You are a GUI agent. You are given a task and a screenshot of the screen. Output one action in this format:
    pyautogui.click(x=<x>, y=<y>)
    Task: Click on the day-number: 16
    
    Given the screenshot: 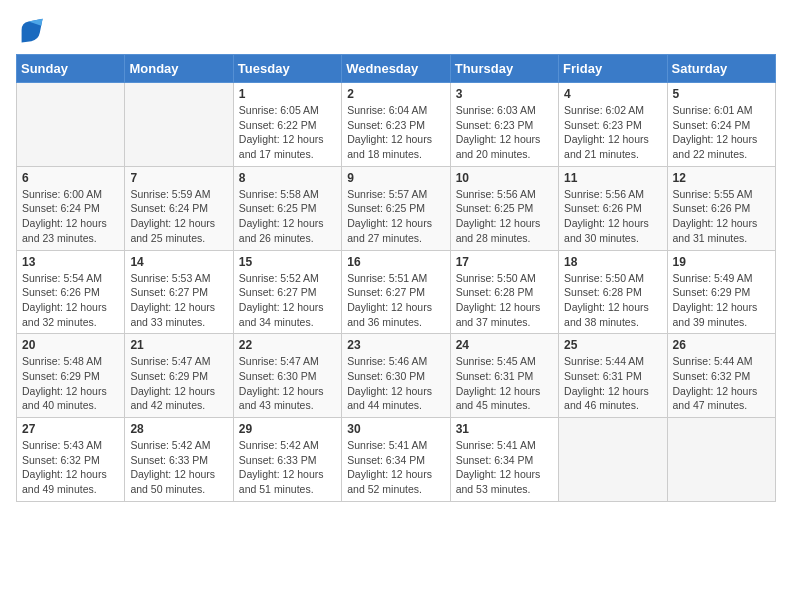 What is the action you would take?
    pyautogui.click(x=396, y=262)
    